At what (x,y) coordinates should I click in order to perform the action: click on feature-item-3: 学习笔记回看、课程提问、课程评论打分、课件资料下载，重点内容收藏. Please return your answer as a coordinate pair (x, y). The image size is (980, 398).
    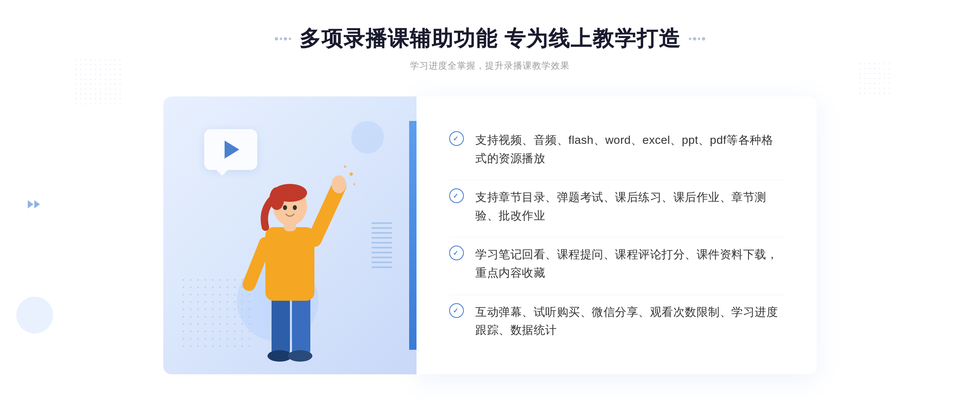
    Looking at the image, I should click on (617, 264).